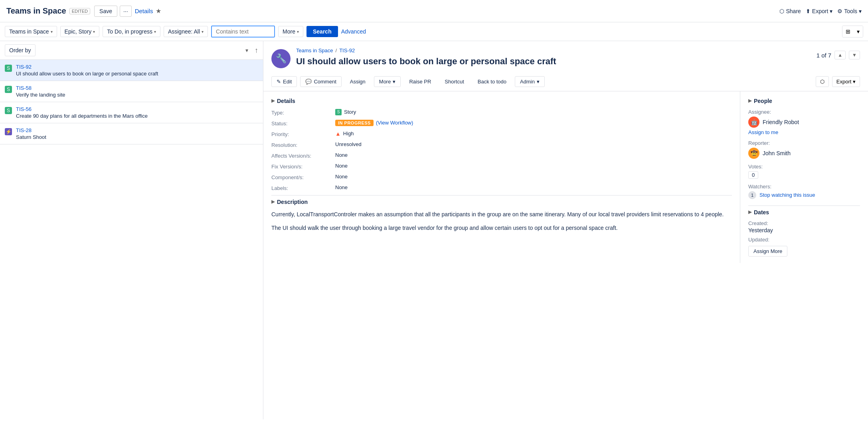 This screenshot has width=868, height=423. Describe the element at coordinates (137, 70) in the screenshot. I see `issue-item-content: TIS-92 UI should allow users to book on …` at that location.